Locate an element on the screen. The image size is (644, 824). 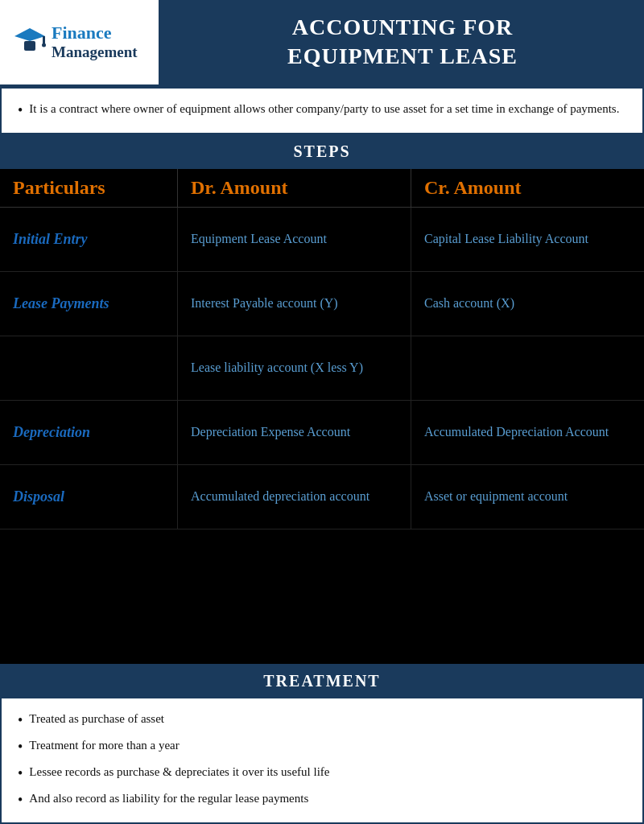
table-header-row: Particulars Dr. Amount Cr. Amount is located at coordinates (322, 188).